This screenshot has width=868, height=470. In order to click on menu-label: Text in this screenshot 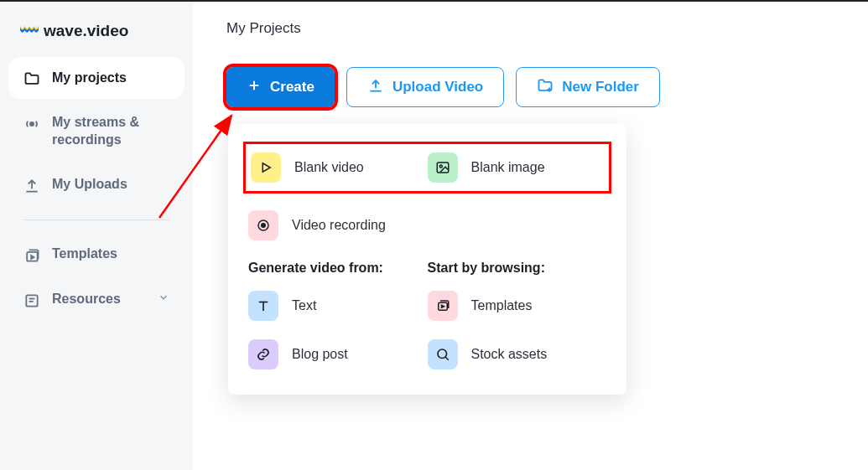, I will do `click(304, 306)`.